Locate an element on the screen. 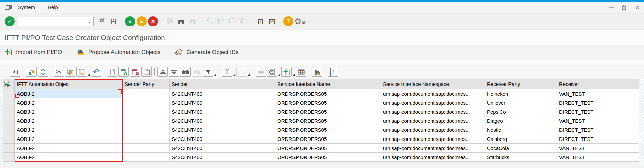 The width and height of the screenshot is (644, 168). double-chevron-left-button: « is located at coordinates (102, 21).